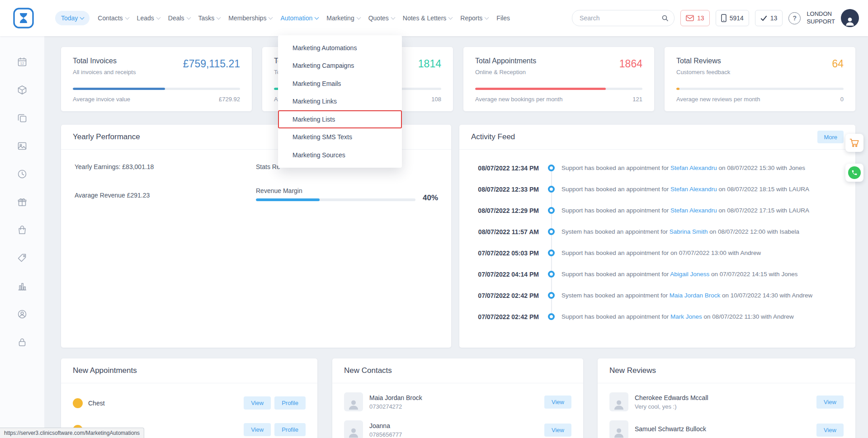 The height and width of the screenshot is (438, 868). Describe the element at coordinates (854, 173) in the screenshot. I see `phone-circle` at that location.